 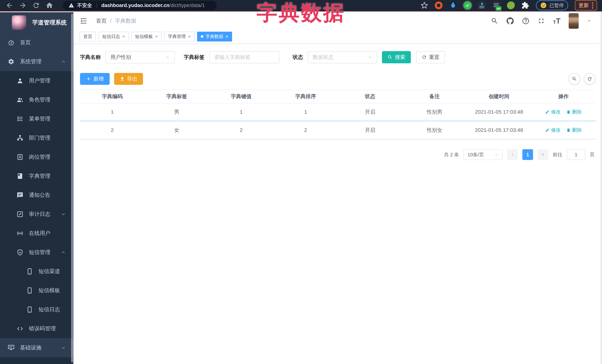 I want to click on tag-sms-template: 短信模板×, so click(x=147, y=37).